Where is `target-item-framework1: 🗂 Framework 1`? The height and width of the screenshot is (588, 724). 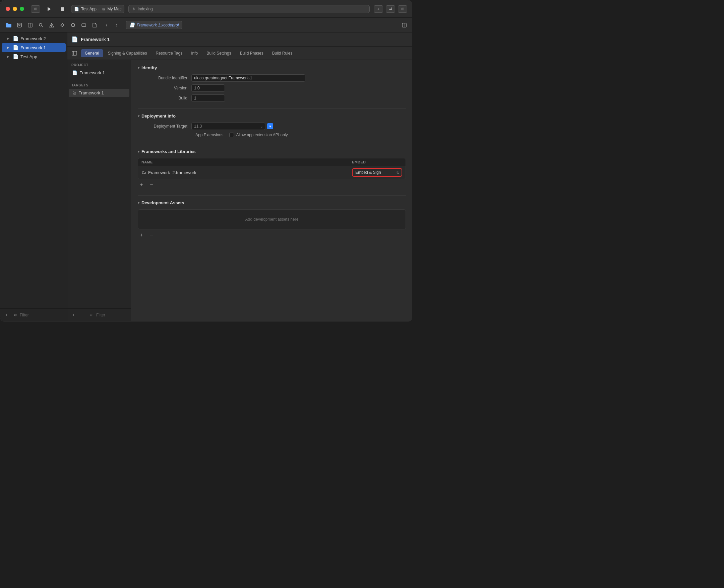 target-item-framework1: 🗂 Framework 1 is located at coordinates (99, 93).